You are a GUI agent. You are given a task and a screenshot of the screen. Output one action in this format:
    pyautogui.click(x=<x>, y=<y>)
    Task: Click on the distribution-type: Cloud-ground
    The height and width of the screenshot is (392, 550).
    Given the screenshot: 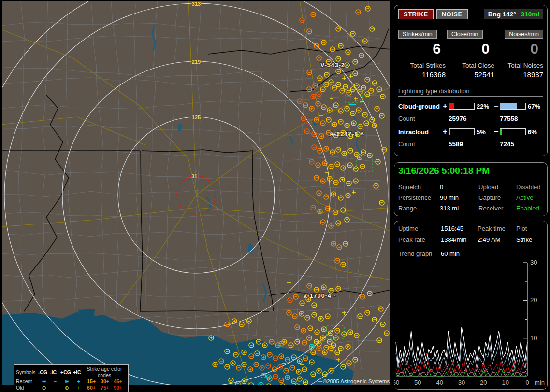 What is the action you would take?
    pyautogui.click(x=420, y=106)
    